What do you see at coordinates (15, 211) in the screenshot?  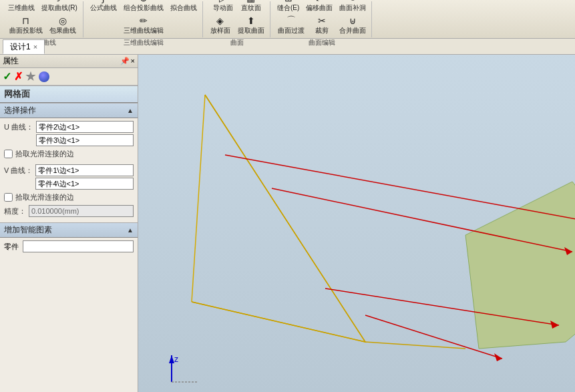 I see `precision-label: 精度：` at bounding box center [15, 211].